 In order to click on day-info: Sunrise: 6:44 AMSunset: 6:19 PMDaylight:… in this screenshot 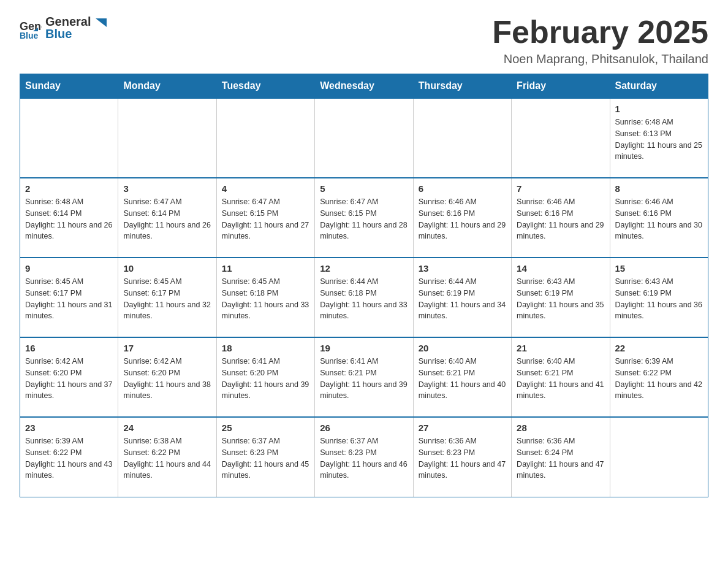, I will do `click(462, 299)`.